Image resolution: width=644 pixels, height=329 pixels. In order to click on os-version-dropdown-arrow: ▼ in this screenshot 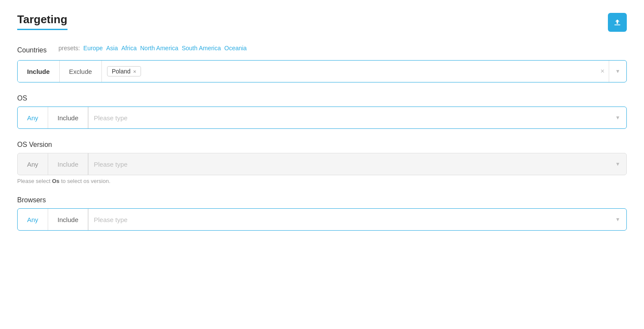, I will do `click(618, 164)`.